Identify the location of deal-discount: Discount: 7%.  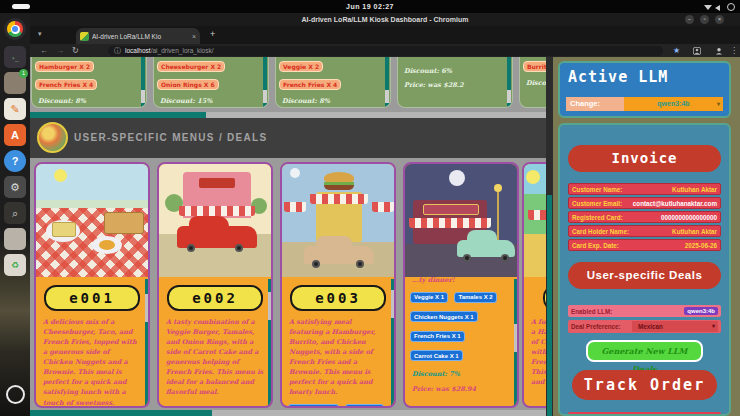
(464, 374).